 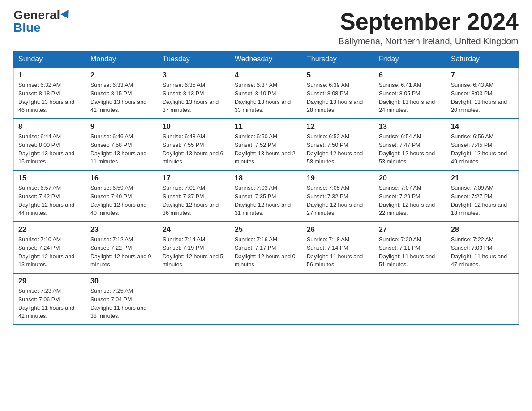 What do you see at coordinates (482, 253) in the screenshot?
I see `day-info: Sunrise: 7:22 AMSunset: 7:09 PMDaylight:…` at bounding box center [482, 253].